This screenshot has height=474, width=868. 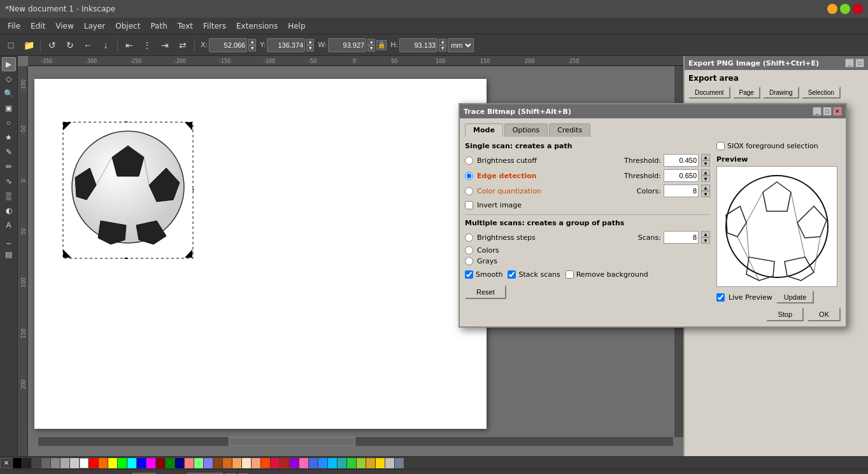 What do you see at coordinates (461, 45) in the screenshot?
I see `unit-select: mm px in` at bounding box center [461, 45].